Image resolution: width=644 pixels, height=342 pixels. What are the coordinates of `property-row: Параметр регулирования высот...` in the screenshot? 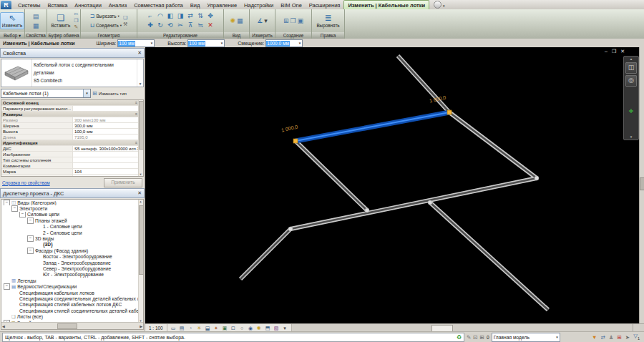 It's located at (72, 109).